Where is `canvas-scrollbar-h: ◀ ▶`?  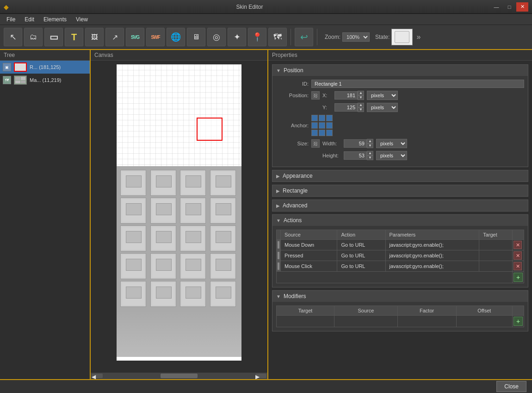
canvas-scrollbar-h: ◀ ▶ is located at coordinates (179, 376).